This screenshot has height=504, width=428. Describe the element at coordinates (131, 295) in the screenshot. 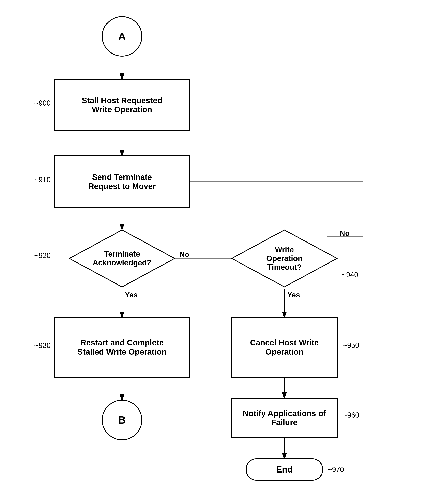

I see `yes-920-label: Yes` at that location.